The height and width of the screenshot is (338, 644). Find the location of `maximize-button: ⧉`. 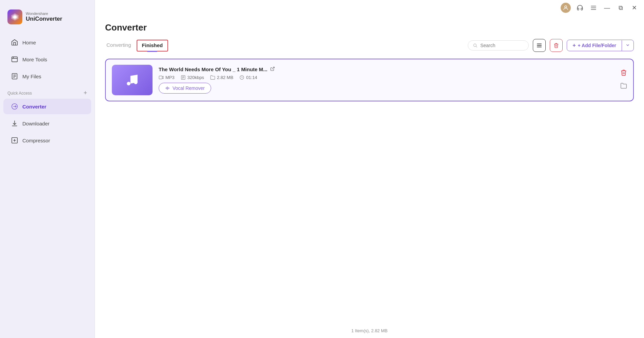

maximize-button: ⧉ is located at coordinates (621, 8).